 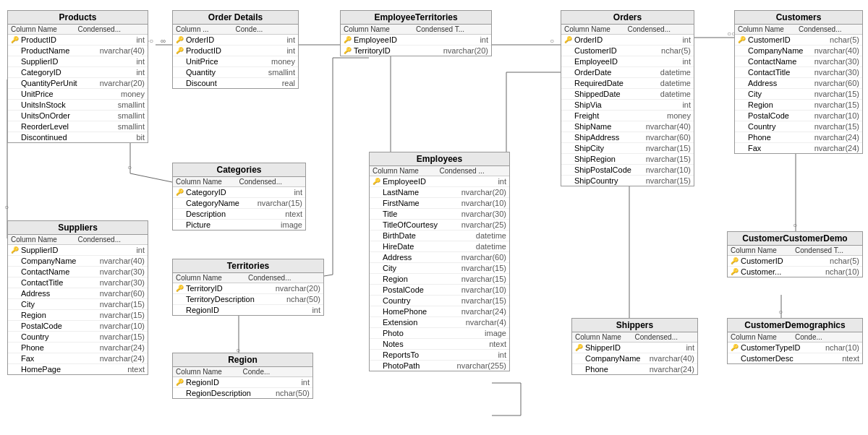 What do you see at coordinates (78, 62) in the screenshot?
I see `table-row: SupplierIDint` at bounding box center [78, 62].